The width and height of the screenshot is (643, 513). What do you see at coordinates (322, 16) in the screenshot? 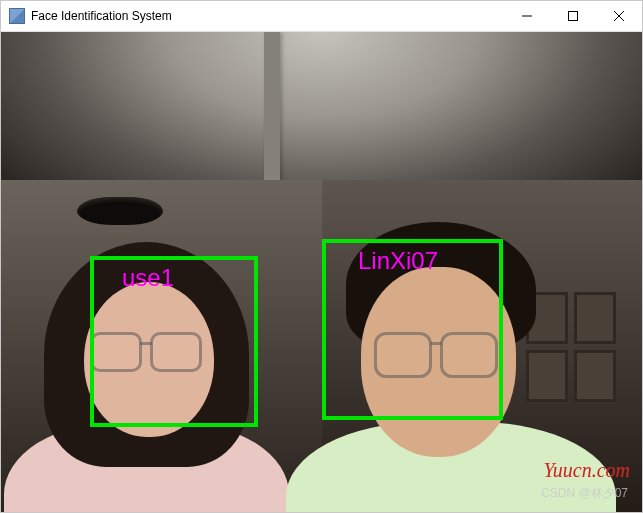
I see `titlebar: Face Identification System` at bounding box center [322, 16].